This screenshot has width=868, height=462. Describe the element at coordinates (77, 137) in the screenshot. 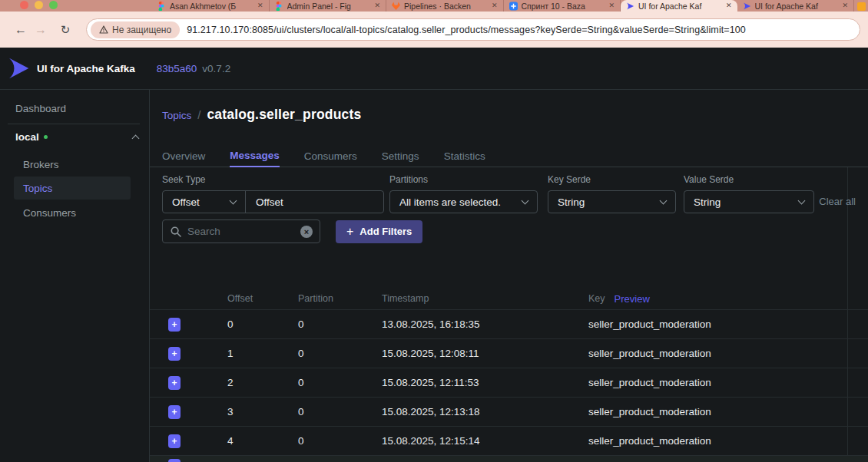

I see `sidebar-cluster-local: local` at that location.